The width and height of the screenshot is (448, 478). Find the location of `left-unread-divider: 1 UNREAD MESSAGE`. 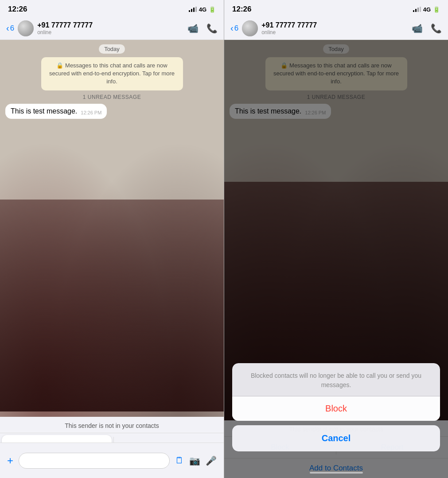

left-unread-divider: 1 UNREAD MESSAGE is located at coordinates (112, 97).